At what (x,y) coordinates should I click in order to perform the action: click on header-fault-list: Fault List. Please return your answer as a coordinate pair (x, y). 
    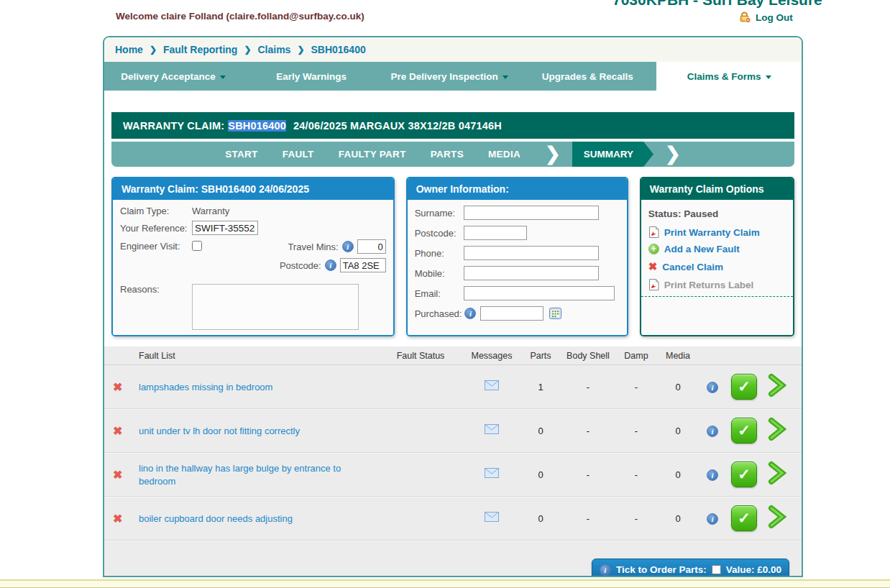
    Looking at the image, I should click on (258, 356).